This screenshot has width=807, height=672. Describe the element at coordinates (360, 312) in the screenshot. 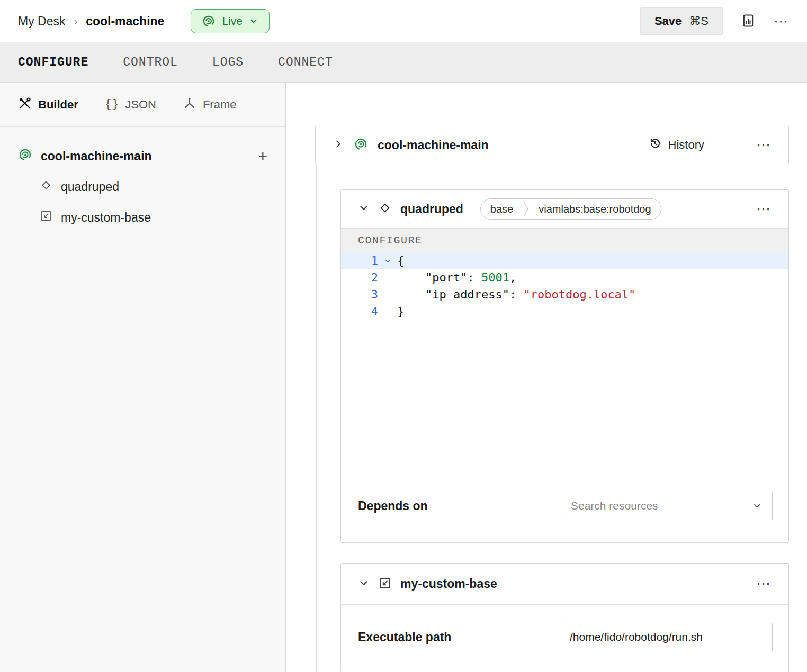

I see `line-number: 4` at that location.